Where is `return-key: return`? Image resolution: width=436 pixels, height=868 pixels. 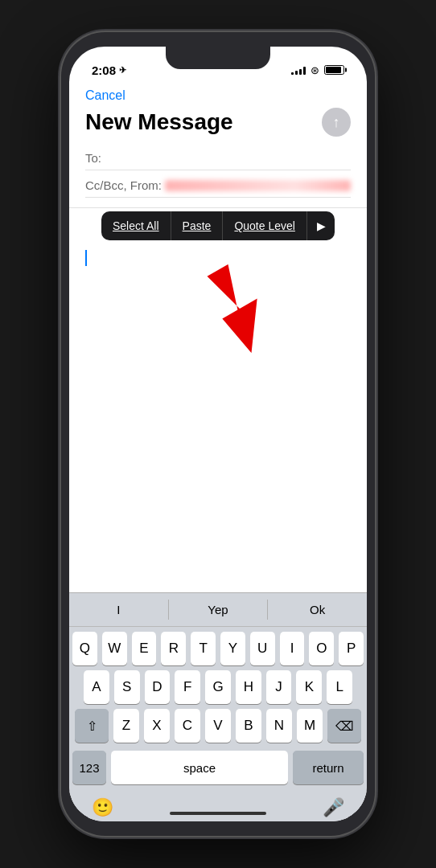 return-key: return is located at coordinates (328, 768).